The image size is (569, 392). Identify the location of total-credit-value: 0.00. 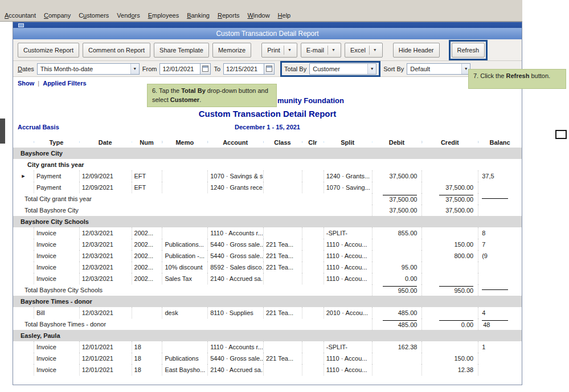
(456, 324).